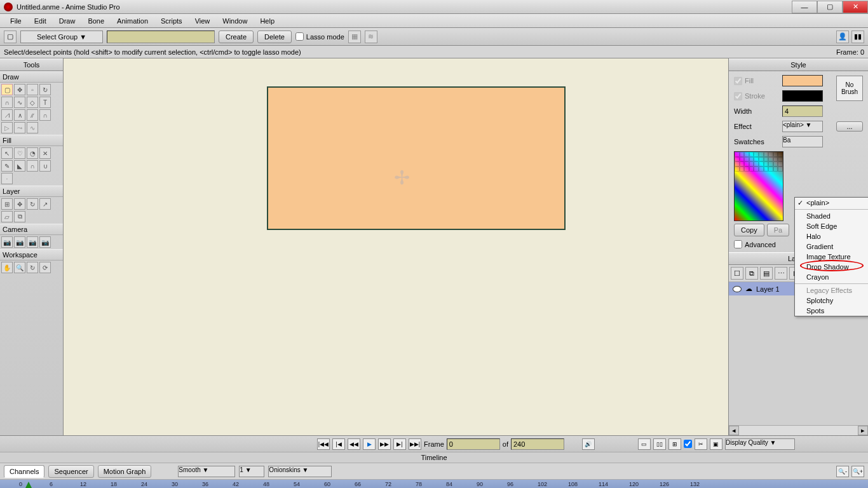  Describe the element at coordinates (798, 430) in the screenshot. I see `layers-hscroll: ◂ ▸` at that location.